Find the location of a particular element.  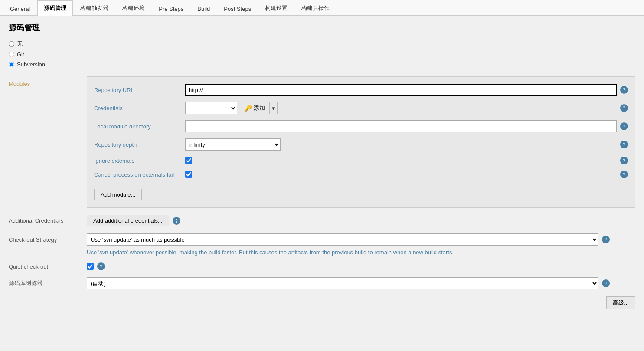

tab-source-mgmt: 源码管理 is located at coordinates (55, 8).